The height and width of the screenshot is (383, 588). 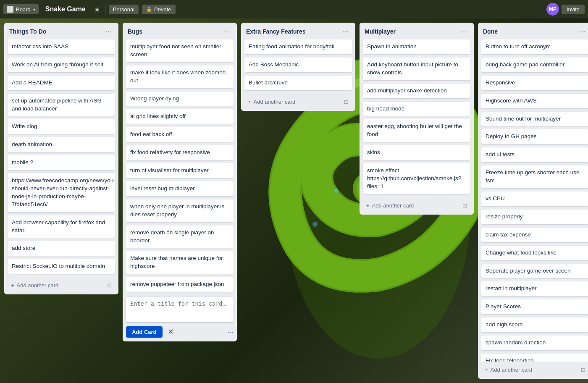 I want to click on add-card-area-extra-fancy-features: +Add another card⊡, so click(x=298, y=102).